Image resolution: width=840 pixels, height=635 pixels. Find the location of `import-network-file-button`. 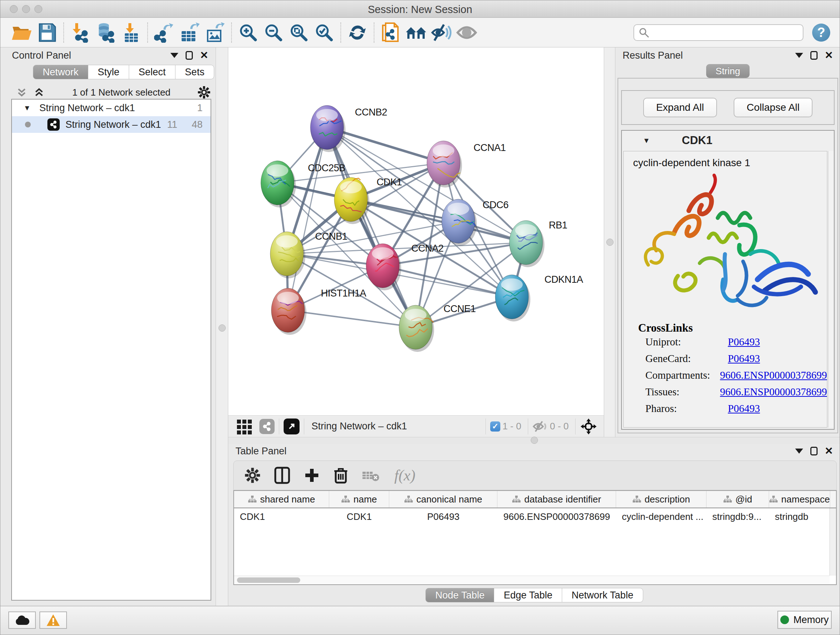

import-network-file-button is located at coordinates (81, 33).